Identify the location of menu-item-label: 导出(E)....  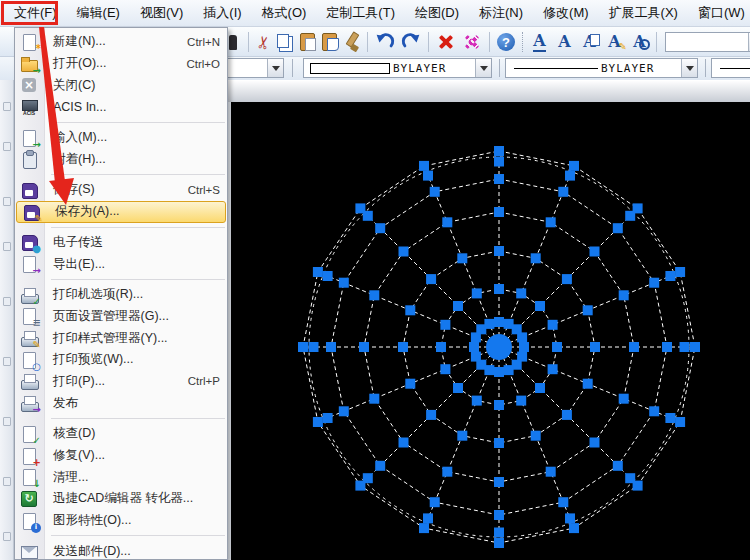
(79, 264).